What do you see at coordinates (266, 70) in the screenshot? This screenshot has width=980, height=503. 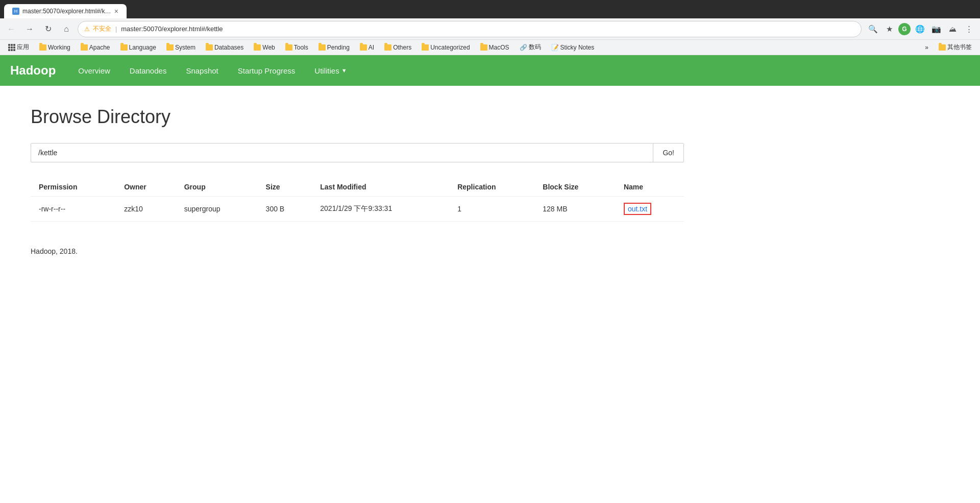 I see `nav-startup-progress: Startup Progress` at bounding box center [266, 70].